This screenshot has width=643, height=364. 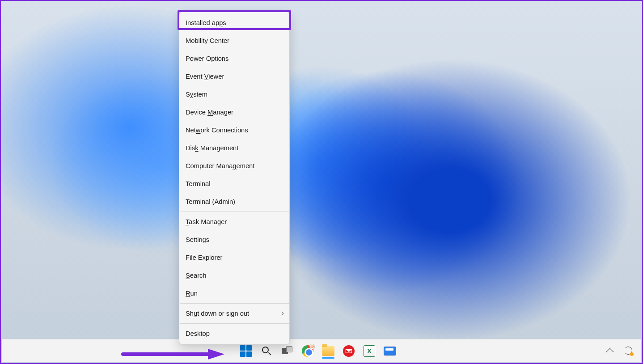 I want to click on menu-item-disk-management: Disk Management, so click(x=234, y=148).